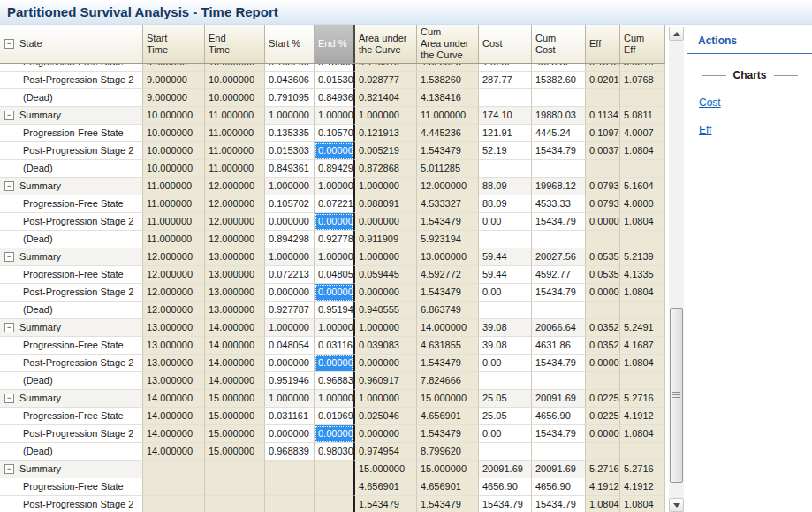 The width and height of the screenshot is (812, 512). I want to click on cell-eff: 0.0535, so click(603, 257).